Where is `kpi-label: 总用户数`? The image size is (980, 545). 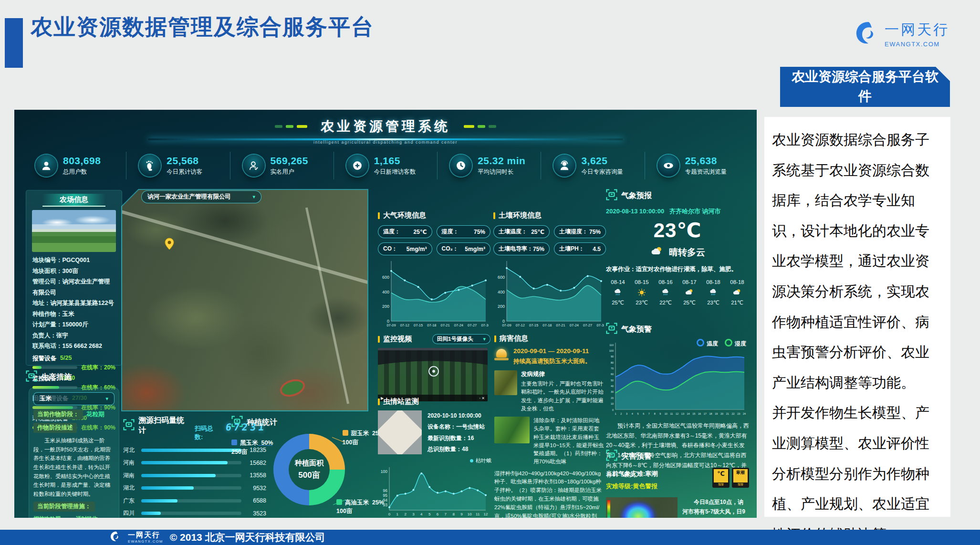 kpi-label: 总用户数 is located at coordinates (82, 172).